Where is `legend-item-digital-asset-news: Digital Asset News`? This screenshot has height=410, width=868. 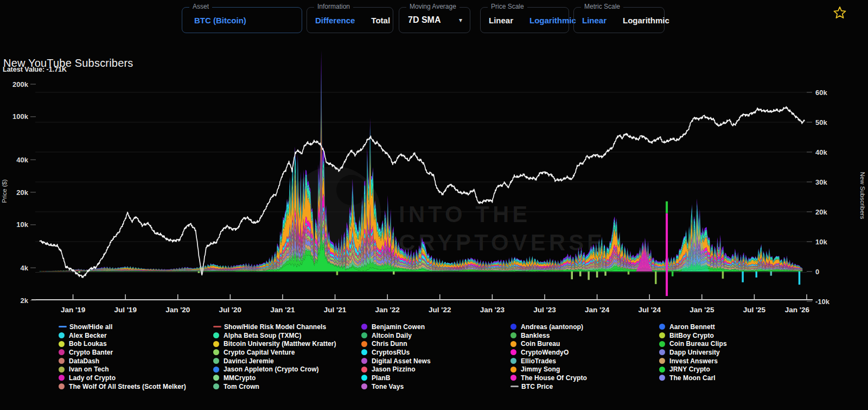
legend-item-digital-asset-news: Digital Asset News is located at coordinates (396, 361).